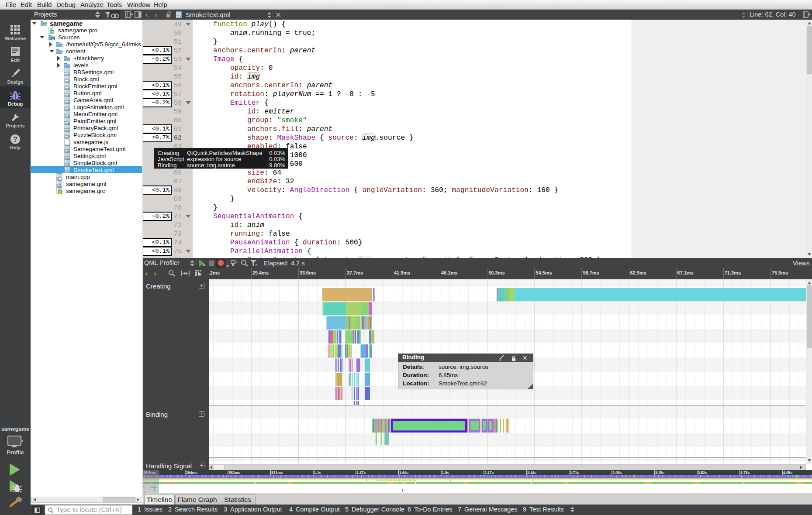 Image resolution: width=812 pixels, height=515 pixels. I want to click on svg-text: 3.25s, so click(660, 473).